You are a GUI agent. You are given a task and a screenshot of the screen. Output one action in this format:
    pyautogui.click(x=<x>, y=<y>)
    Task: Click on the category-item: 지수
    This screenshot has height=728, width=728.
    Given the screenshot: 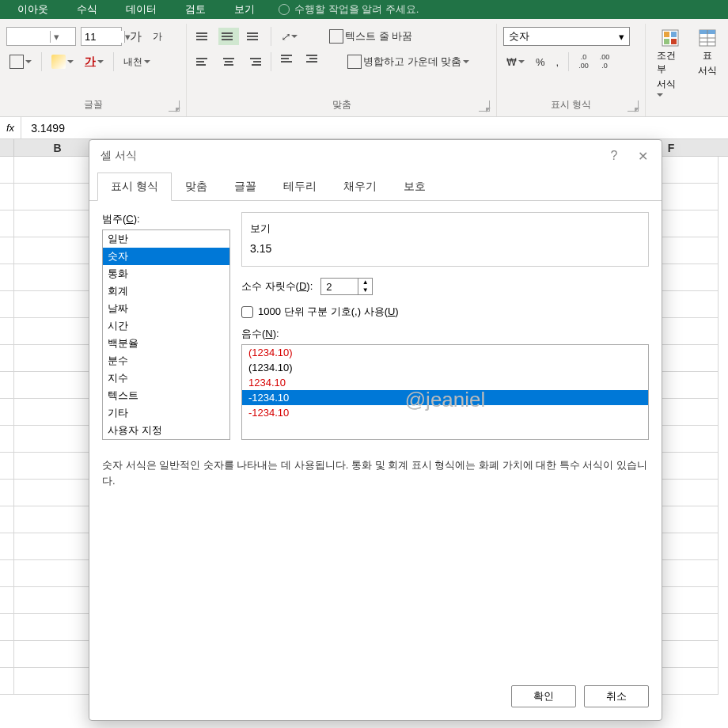 What is the action you would take?
    pyautogui.click(x=166, y=378)
    